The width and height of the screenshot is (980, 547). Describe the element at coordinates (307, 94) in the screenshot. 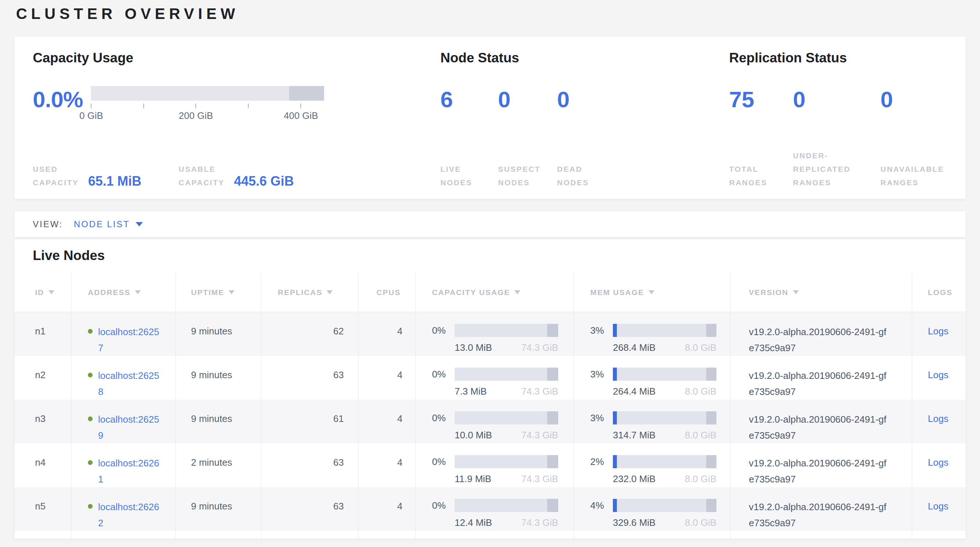

I see `capacity-bar-reserved-segment` at that location.